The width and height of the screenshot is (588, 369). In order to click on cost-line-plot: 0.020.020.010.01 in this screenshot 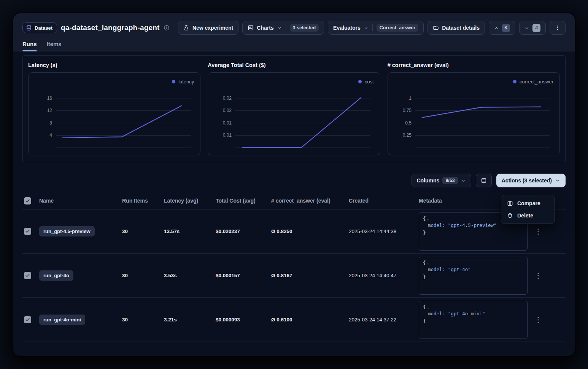, I will do `click(294, 119)`.